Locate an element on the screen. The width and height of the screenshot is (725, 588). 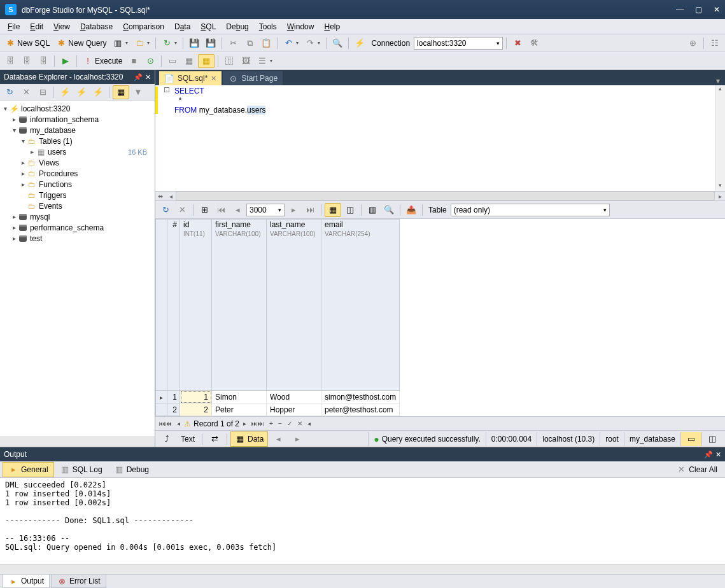
editor-vscroll: ▴▾ is located at coordinates (720, 138).